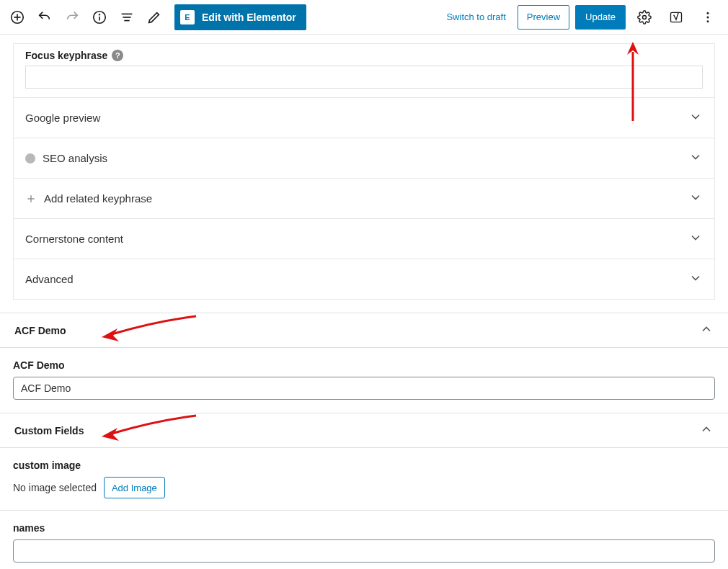  Describe the element at coordinates (134, 488) in the screenshot. I see `add-image-label: Add Image` at that location.